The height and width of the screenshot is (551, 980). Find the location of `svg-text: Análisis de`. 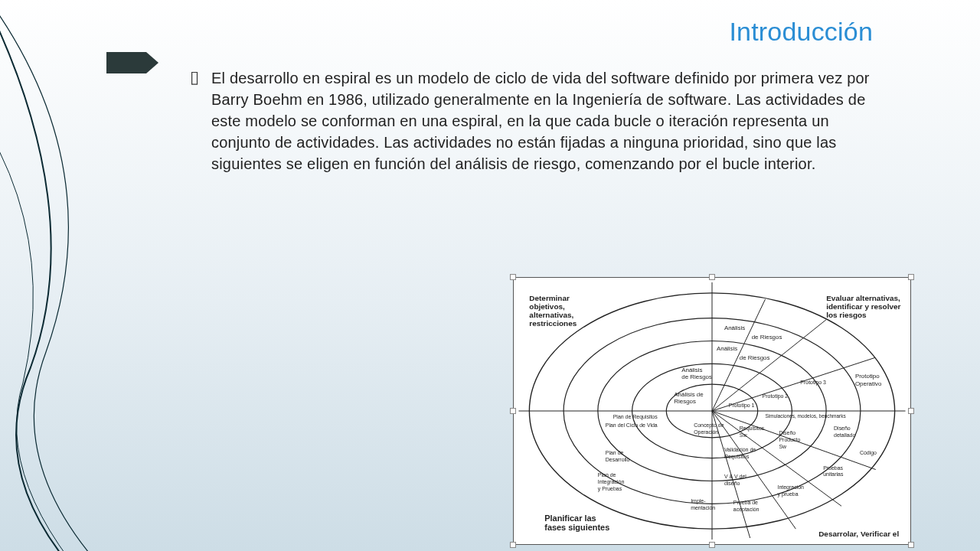

svg-text: Análisis de is located at coordinates (689, 395).